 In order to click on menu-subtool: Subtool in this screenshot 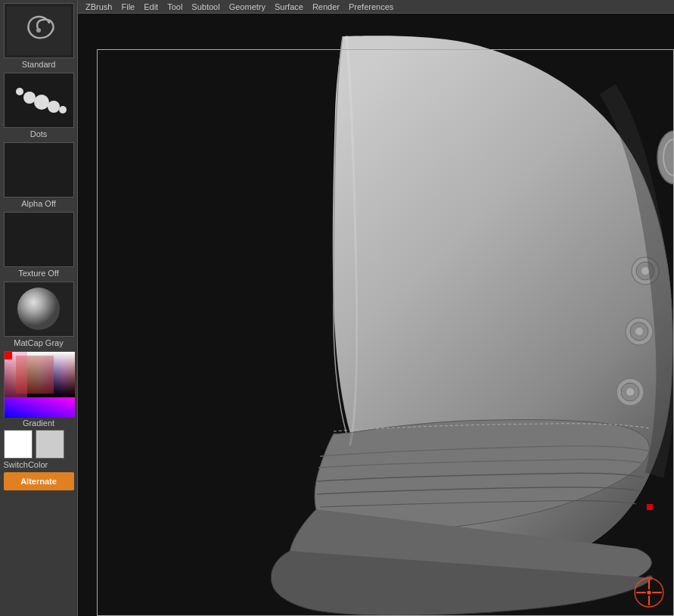, I will do `click(206, 7)`.